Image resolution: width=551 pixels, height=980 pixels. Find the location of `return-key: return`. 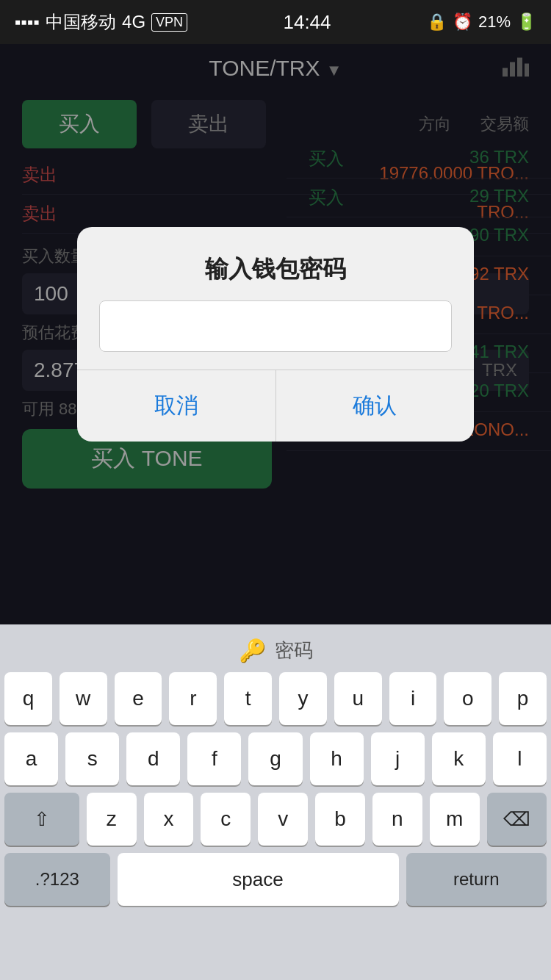

return-key: return is located at coordinates (476, 879).